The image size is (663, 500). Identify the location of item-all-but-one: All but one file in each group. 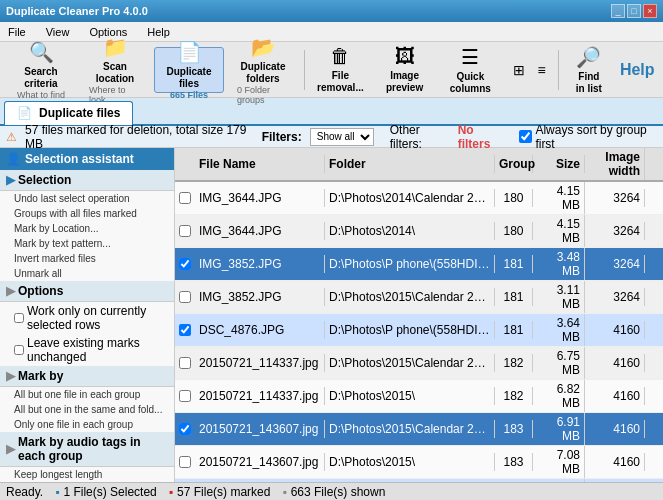
(87, 394).